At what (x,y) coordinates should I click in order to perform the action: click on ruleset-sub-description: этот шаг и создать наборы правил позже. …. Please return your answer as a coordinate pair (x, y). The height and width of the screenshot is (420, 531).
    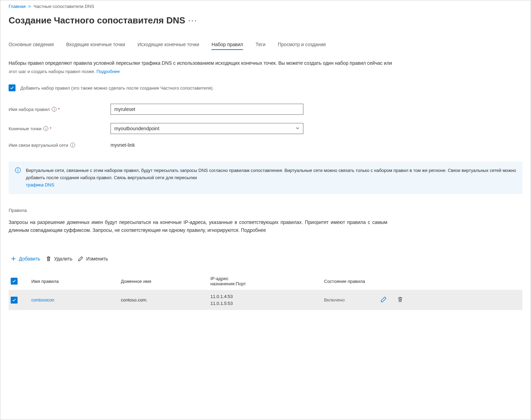
    Looking at the image, I should click on (266, 72).